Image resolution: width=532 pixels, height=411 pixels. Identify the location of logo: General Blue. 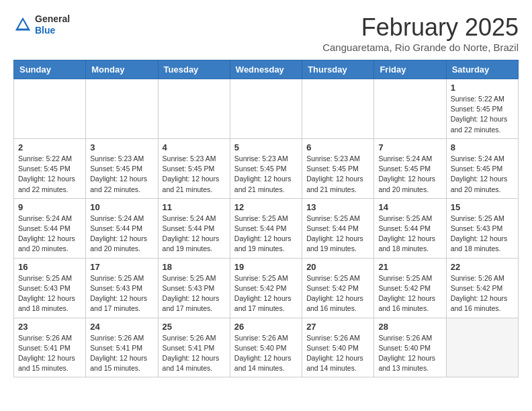
(42, 25).